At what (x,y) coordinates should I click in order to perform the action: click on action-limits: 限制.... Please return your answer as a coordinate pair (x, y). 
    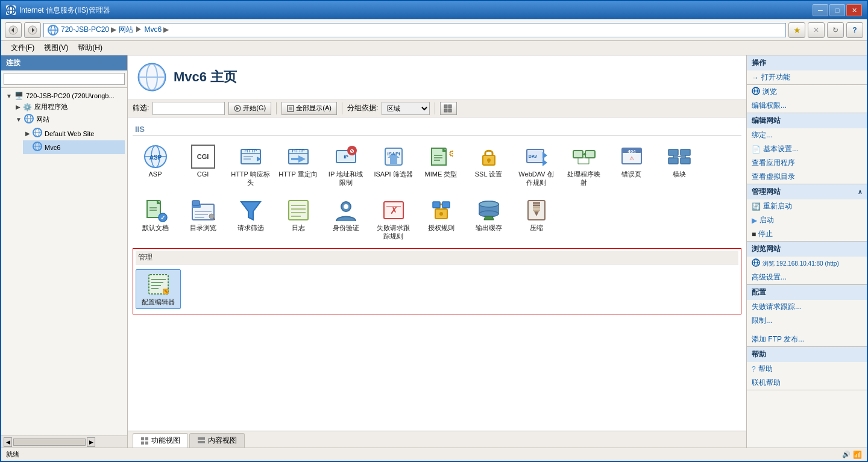
    Looking at the image, I should click on (807, 320).